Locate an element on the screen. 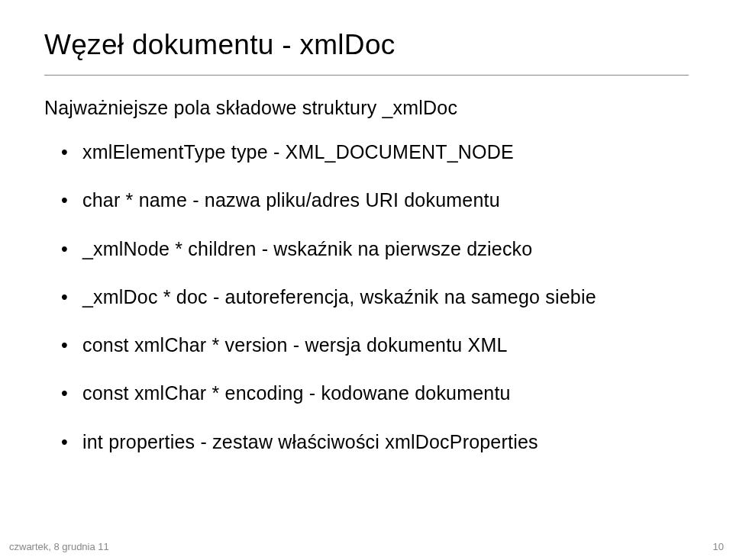  subtitle: Najważniejsze pola składowe struktury _x… is located at coordinates (366, 108).